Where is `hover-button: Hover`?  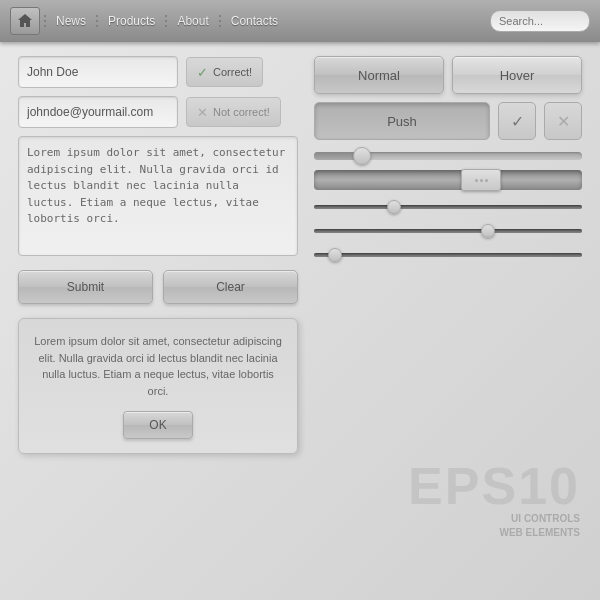
hover-button: Hover is located at coordinates (517, 75).